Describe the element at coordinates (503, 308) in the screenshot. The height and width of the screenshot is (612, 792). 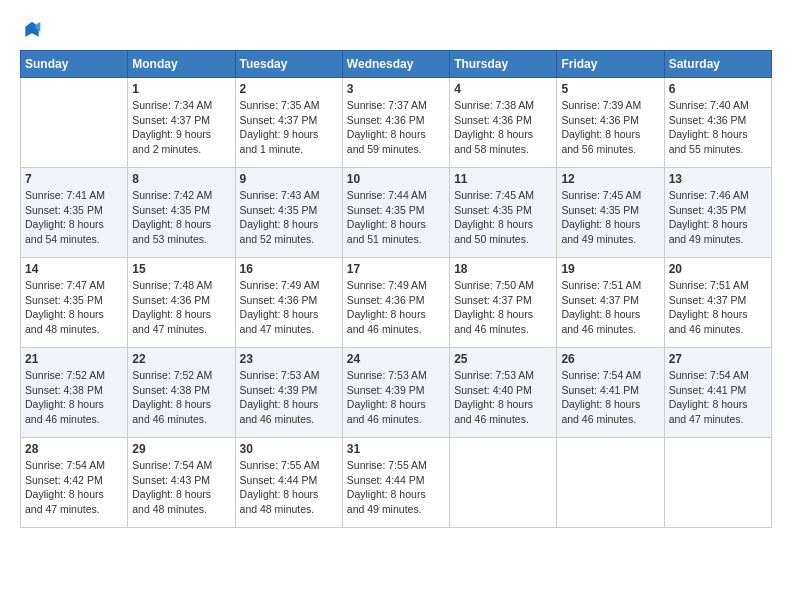
I see `day-info: Sunrise: 7:50 AM Sunset: 4:37 PM Dayligh…` at that location.